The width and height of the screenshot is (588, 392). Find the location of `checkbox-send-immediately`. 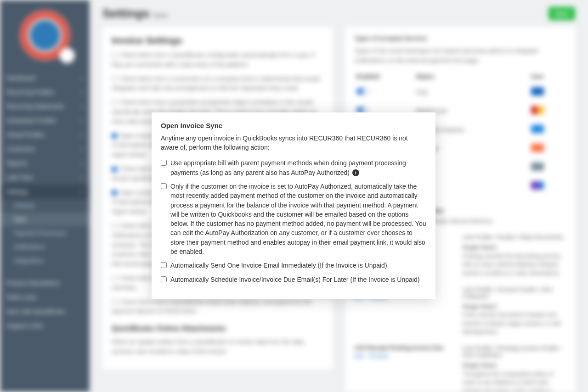

checkbox-send-immediately is located at coordinates (164, 265).